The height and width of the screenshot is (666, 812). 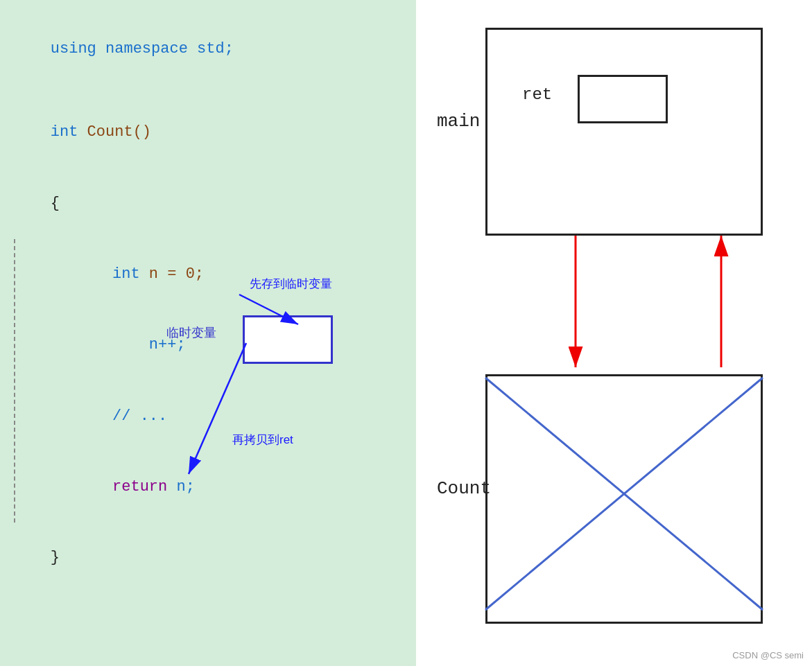 What do you see at coordinates (288, 340) in the screenshot?
I see `temp-var-box` at bounding box center [288, 340].